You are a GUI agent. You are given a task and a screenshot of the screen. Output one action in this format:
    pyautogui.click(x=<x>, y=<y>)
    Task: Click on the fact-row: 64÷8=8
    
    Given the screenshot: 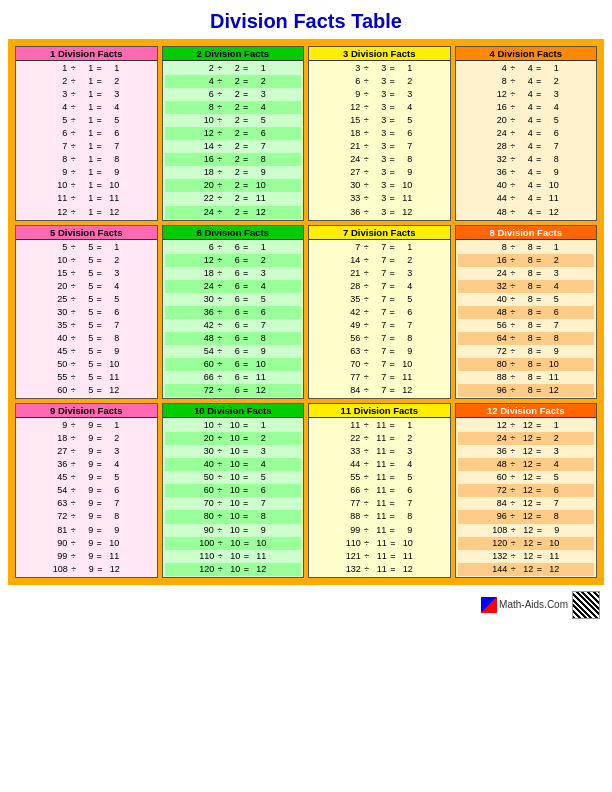 What is the action you would take?
    pyautogui.click(x=526, y=338)
    